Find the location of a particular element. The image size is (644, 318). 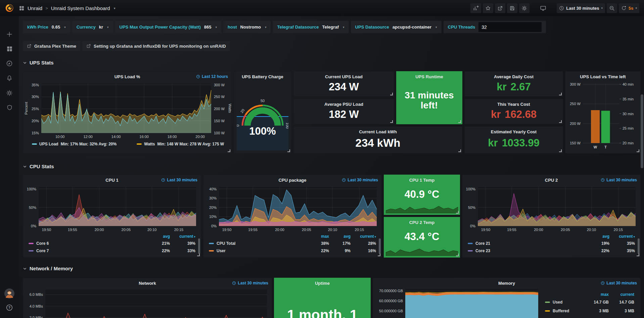

ups-bar-chart: 150 W200 W250 W300 W20 min25 min30 min35… is located at coordinates (603, 116).